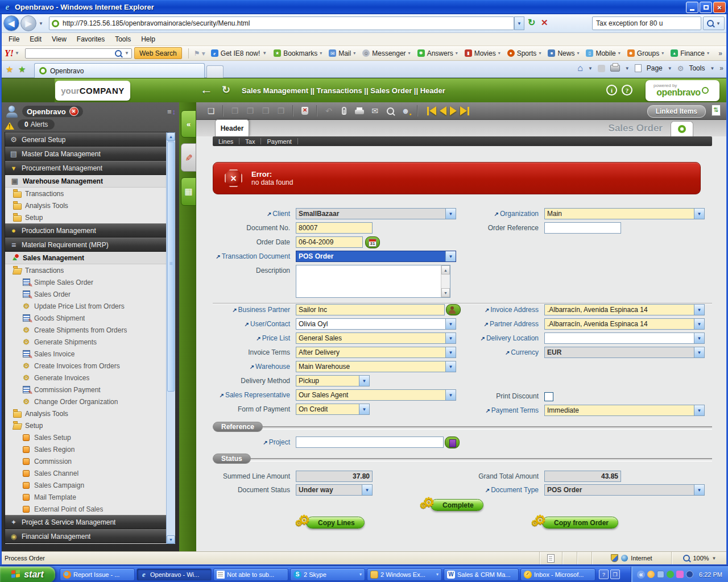 Image resolution: width=728 pixels, height=582 pixels. I want to click on stop-icon: ✕, so click(545, 23).